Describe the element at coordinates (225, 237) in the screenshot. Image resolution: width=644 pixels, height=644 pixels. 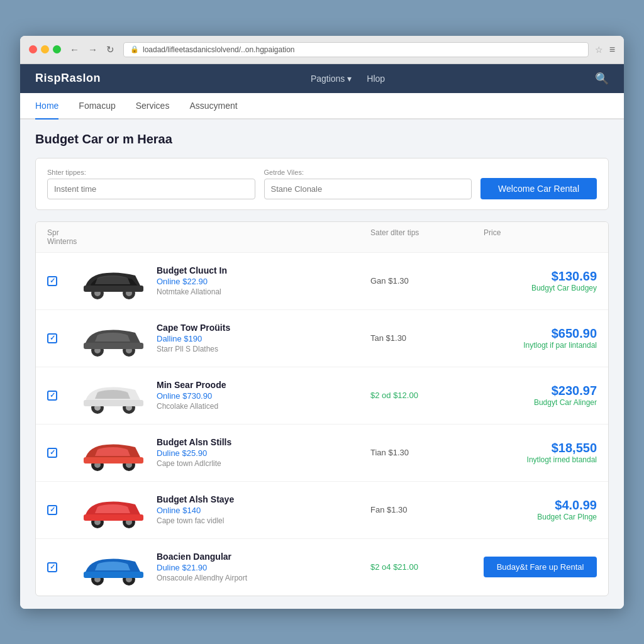
I see `col-header-spacer` at that location.